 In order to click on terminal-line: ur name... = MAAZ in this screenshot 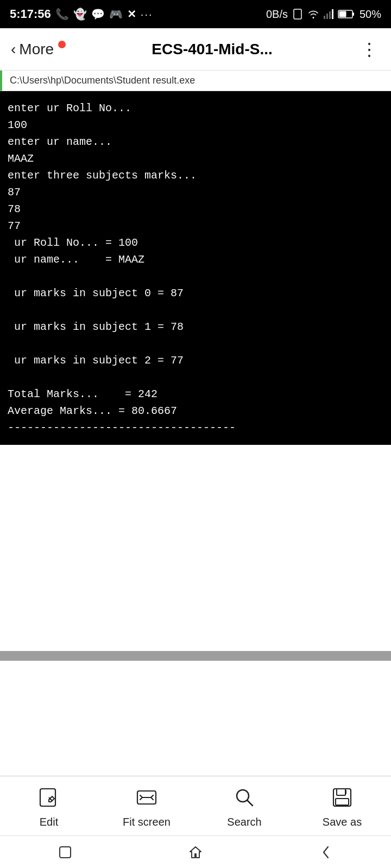, I will do `click(195, 259)`.